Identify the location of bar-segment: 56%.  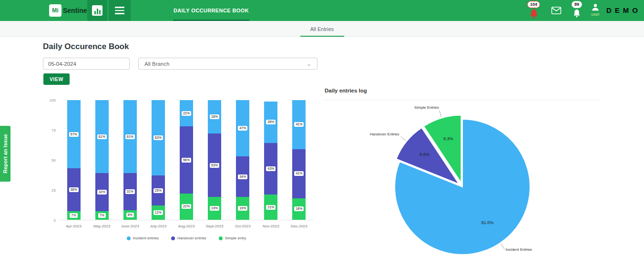
(186, 160).